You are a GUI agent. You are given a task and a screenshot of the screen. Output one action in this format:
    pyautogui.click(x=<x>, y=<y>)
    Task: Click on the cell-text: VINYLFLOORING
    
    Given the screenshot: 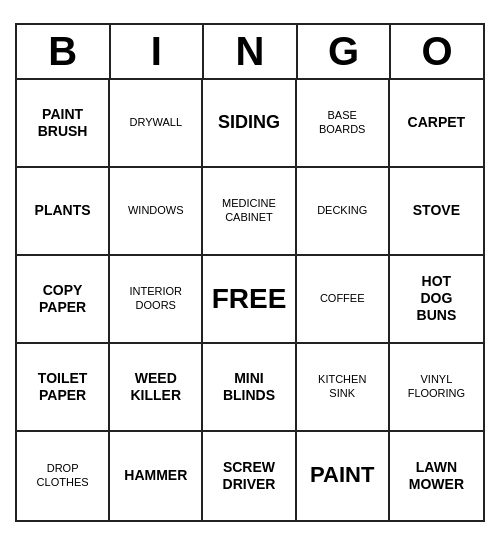 What is the action you would take?
    pyautogui.click(x=436, y=386)
    